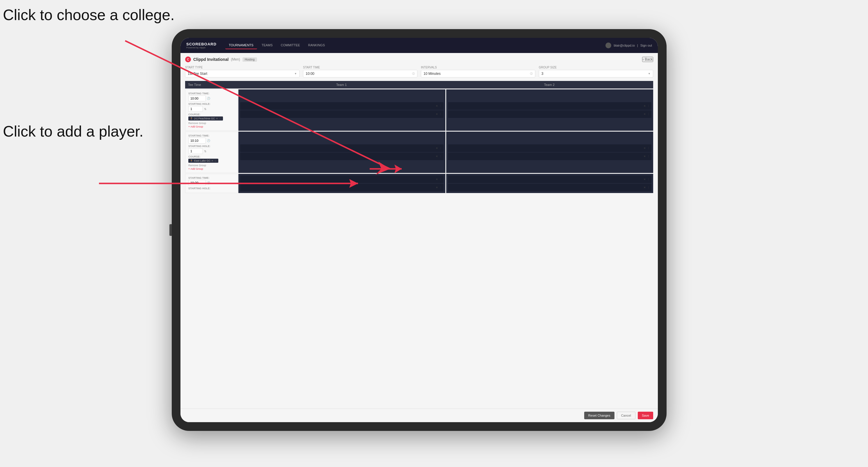  Describe the element at coordinates (211, 123) in the screenshot. I see `remove-group-link-1: Remove Group` at that location.